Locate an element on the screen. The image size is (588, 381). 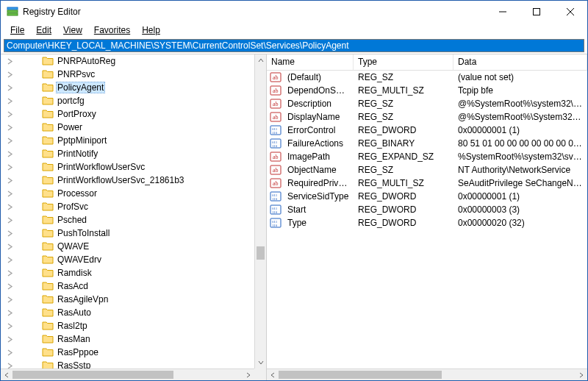
list-row: abDependOnServiceREG_MULTI_SZTcpip bfe is located at coordinates (427, 90).